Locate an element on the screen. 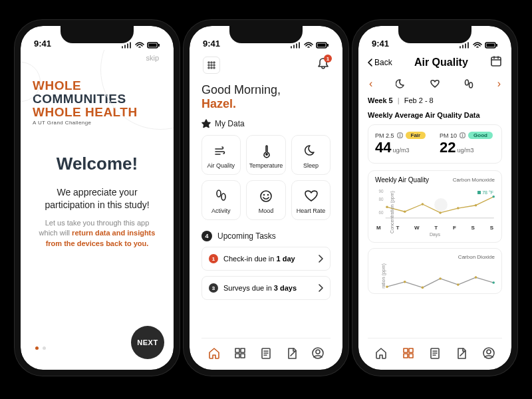  card-label: Heart Rate is located at coordinates (311, 211).